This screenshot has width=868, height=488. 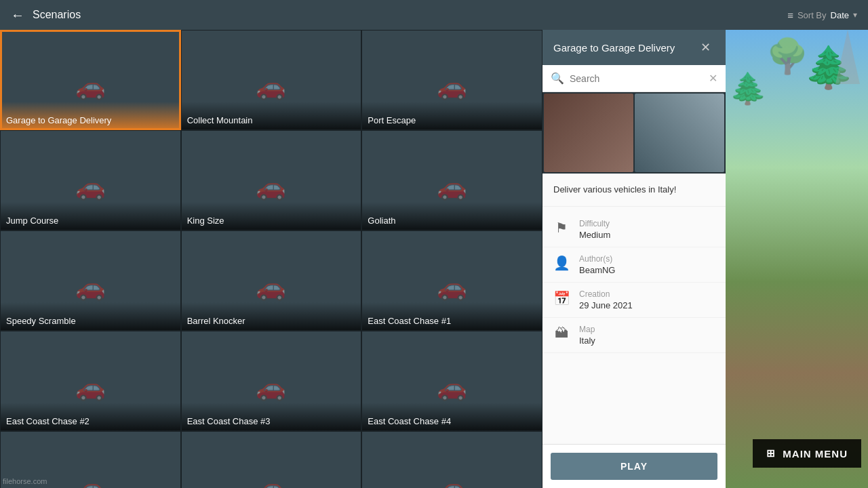 I want to click on card-label: East Coast Chase #1, so click(x=452, y=316).